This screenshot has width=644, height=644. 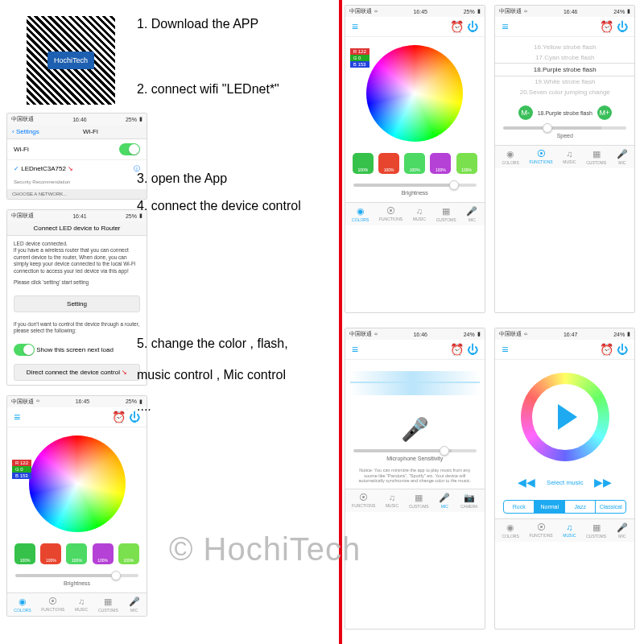 What do you see at coordinates (565, 483) in the screenshot?
I see `select-music-button: Select music` at bounding box center [565, 483].